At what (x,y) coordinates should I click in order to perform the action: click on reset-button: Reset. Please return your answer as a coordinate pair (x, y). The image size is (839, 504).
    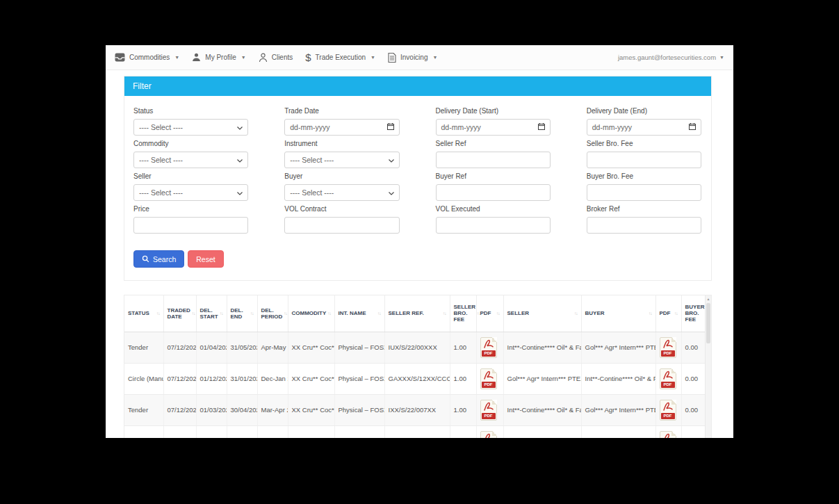
    Looking at the image, I should click on (206, 259).